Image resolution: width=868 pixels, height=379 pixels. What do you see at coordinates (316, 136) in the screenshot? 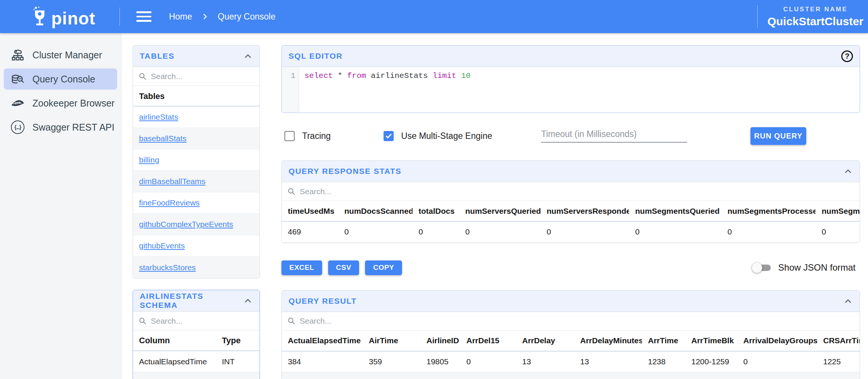
I see `tracing-label: Tracing` at bounding box center [316, 136].